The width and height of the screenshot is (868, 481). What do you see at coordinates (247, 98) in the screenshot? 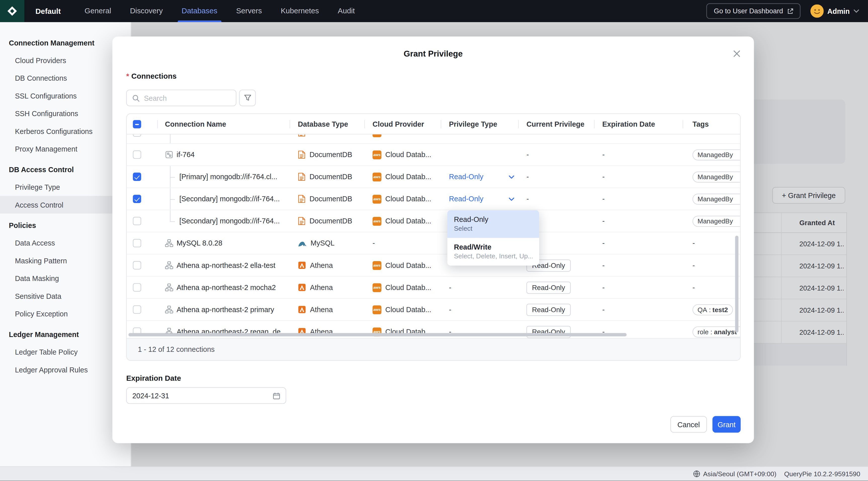
I see `filter-button` at bounding box center [247, 98].